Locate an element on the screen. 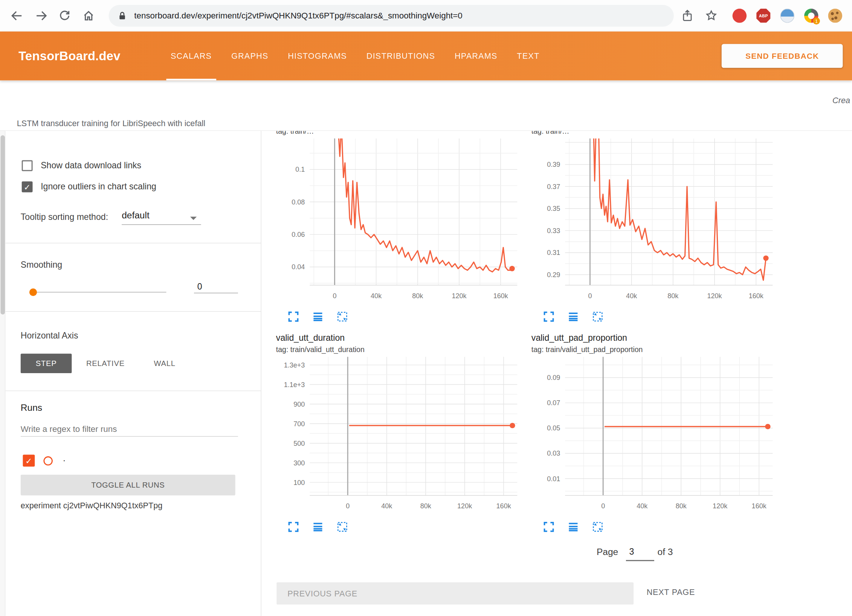 This screenshot has height=616, width=852. url-text: tensorboard.dev/experiment/cj2vtPiwQHKN9… is located at coordinates (298, 16).